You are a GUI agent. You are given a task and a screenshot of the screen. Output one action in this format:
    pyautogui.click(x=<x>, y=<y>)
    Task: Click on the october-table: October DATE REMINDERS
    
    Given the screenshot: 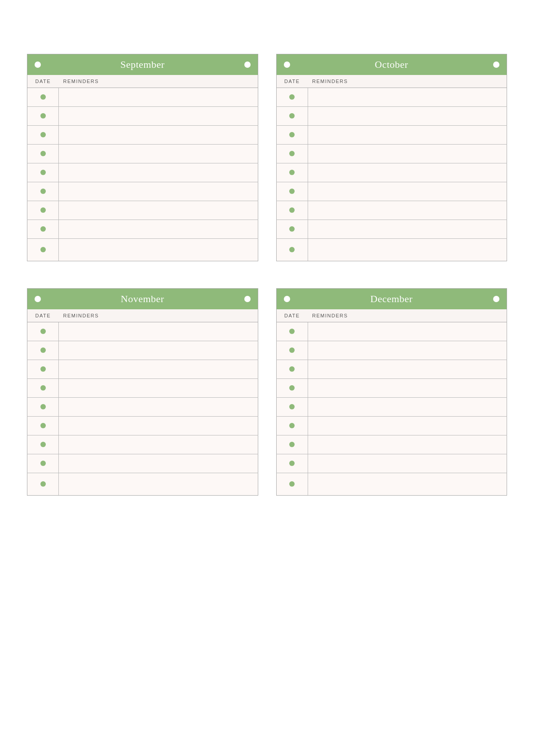 What is the action you would take?
    pyautogui.click(x=392, y=158)
    